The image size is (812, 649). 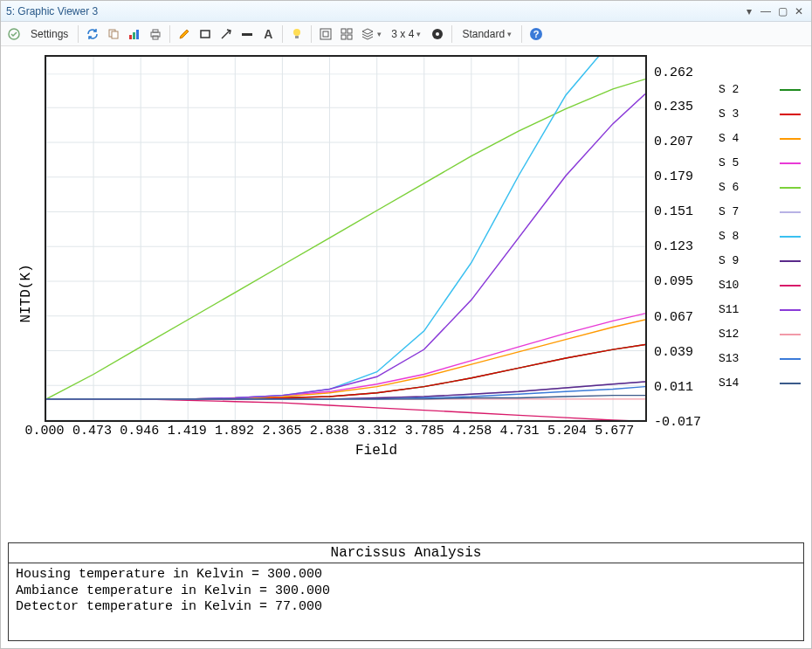 What do you see at coordinates (134, 34) in the screenshot?
I see `chart-icon` at bounding box center [134, 34].